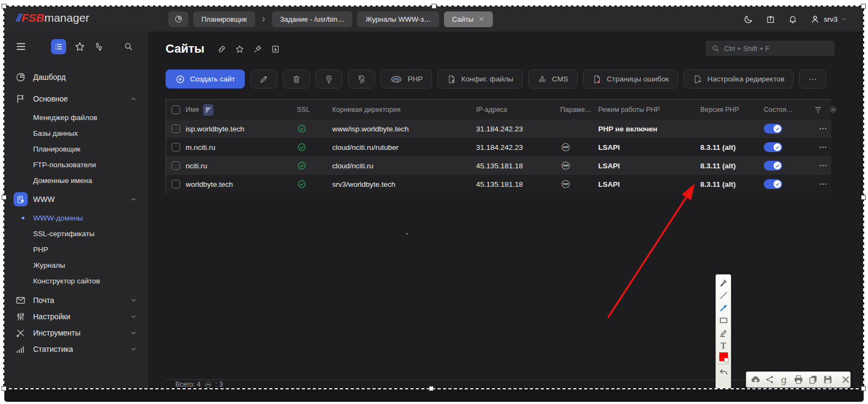 Image resolution: width=868 pixels, height=404 pixels. Describe the element at coordinates (76, 265) in the screenshot. I see `sidebar-item-logs: Журналы` at that location.